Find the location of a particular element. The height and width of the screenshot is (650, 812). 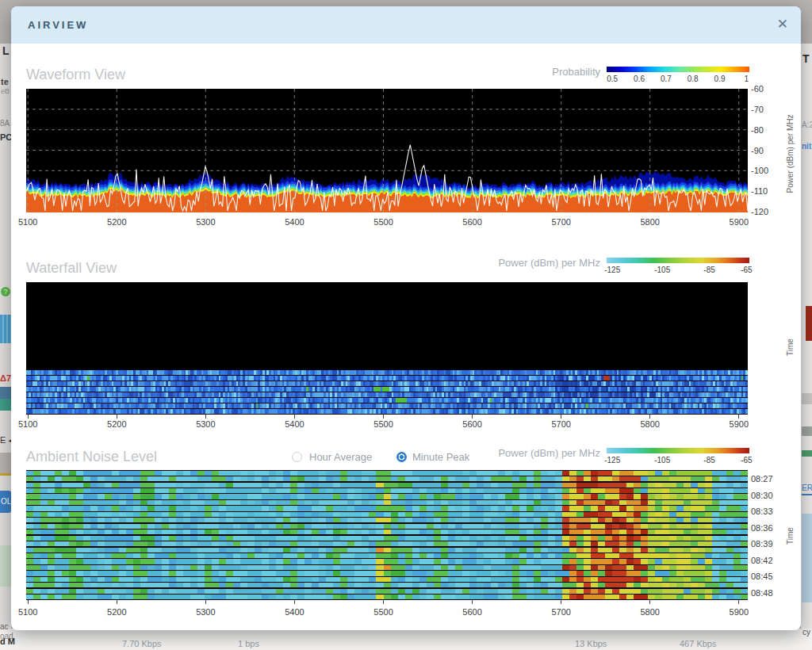

waveform-x-axis: 510052005300540055005600570058005900 is located at coordinates (387, 223).